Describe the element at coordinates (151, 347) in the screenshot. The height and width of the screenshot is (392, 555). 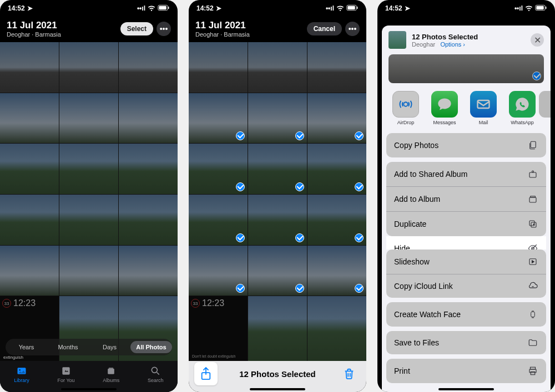
I see `seg-allphotos: All Photos` at that location.